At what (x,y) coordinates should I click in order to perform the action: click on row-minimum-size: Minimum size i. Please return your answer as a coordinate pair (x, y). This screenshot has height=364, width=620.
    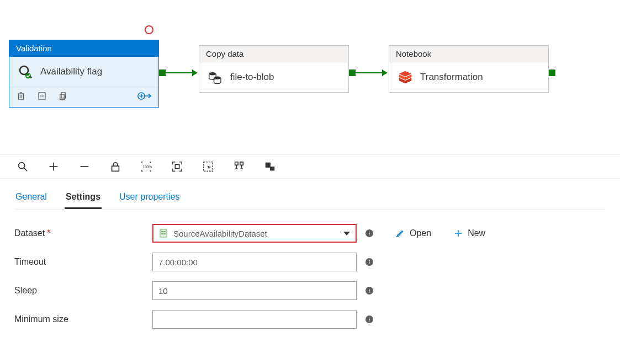
    Looking at the image, I should click on (310, 319).